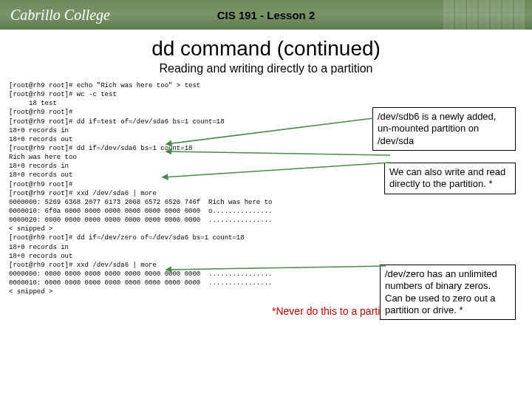 This screenshot has width=532, height=399. Describe the element at coordinates (448, 293) in the screenshot. I see `callout-dev-zero: /dev/zero has an unlimited numbers of bi…` at that location.